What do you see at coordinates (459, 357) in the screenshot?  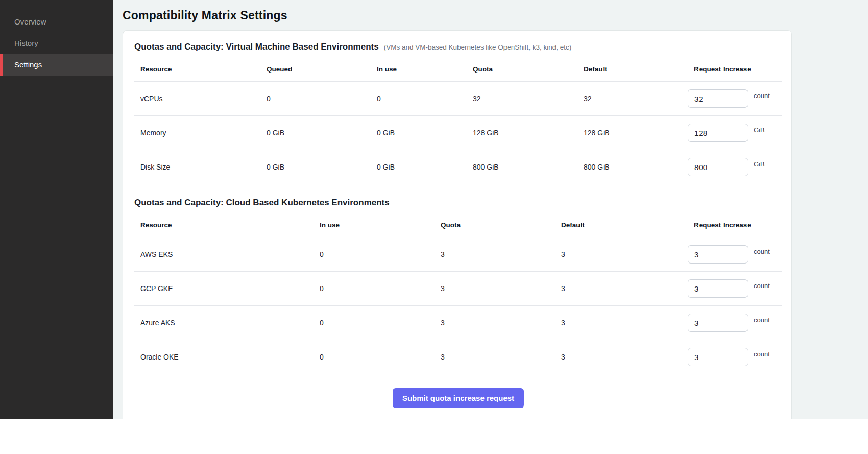 I see `table-row-oracle-oke: Oracle OKE 0 3 3 count` at bounding box center [459, 357].